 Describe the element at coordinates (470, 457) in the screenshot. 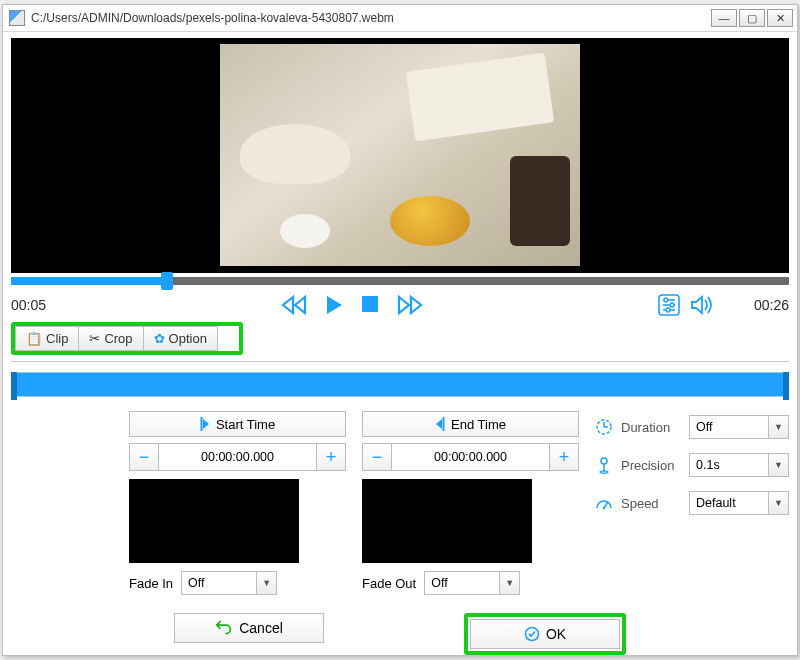

I see `end-time-input` at that location.